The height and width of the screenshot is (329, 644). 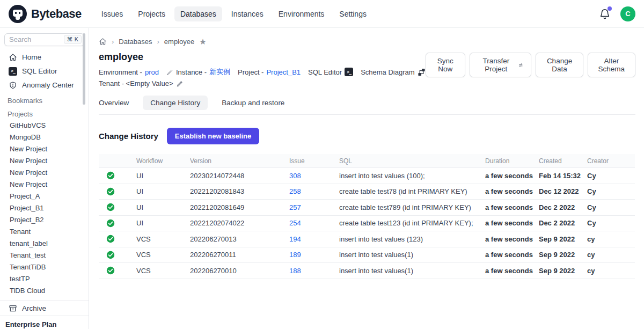 I want to click on nav-item-databases: Databases, so click(x=199, y=14).